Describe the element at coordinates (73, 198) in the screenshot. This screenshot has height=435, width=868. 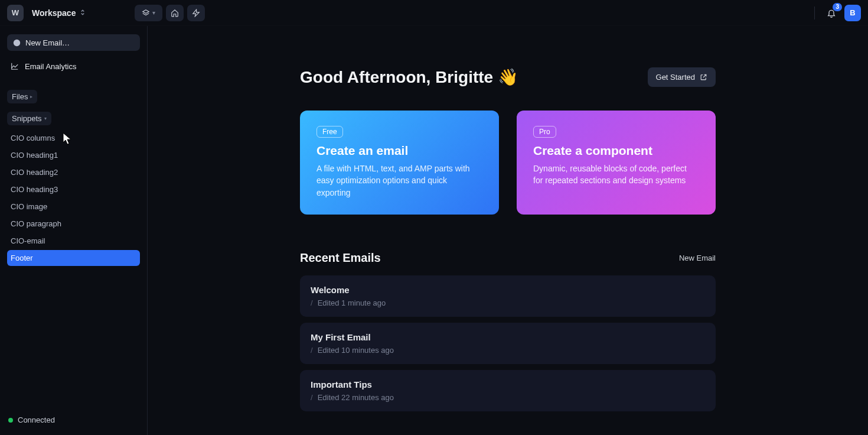
I see `snippets-list: CIO columnsCIO heading1CIO heading2CIO h…` at that location.